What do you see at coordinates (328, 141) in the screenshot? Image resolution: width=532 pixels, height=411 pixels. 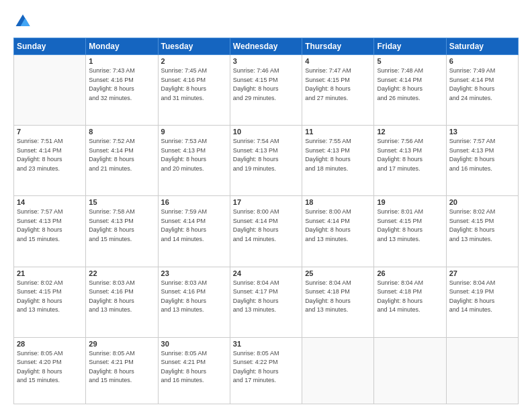 I see `sunrise-text: Sunrise: 7:55 AM` at bounding box center [328, 141].